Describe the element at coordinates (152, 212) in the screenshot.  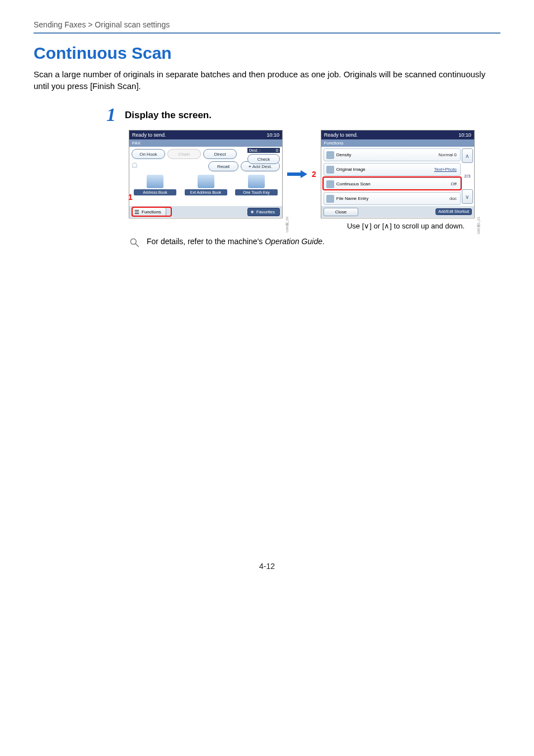
I see `callout-box-functions` at that location.